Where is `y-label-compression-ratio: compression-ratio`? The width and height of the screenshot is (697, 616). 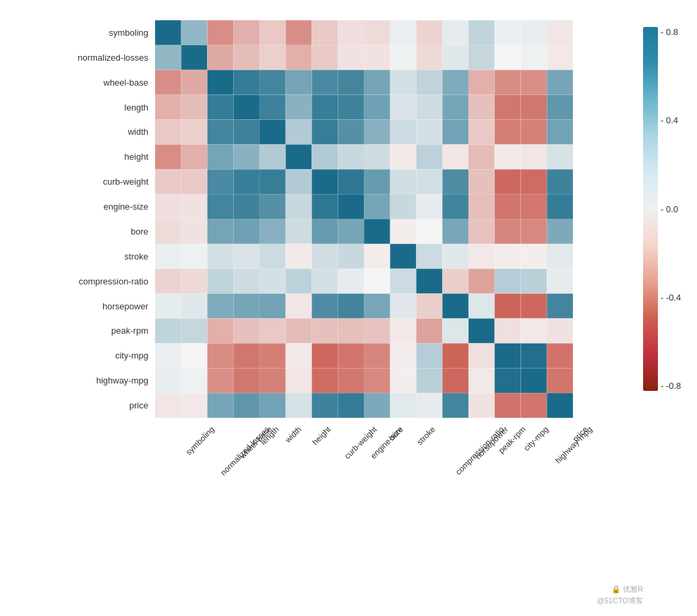
y-label-compression-ratio: compression-ratio is located at coordinates (77, 282).